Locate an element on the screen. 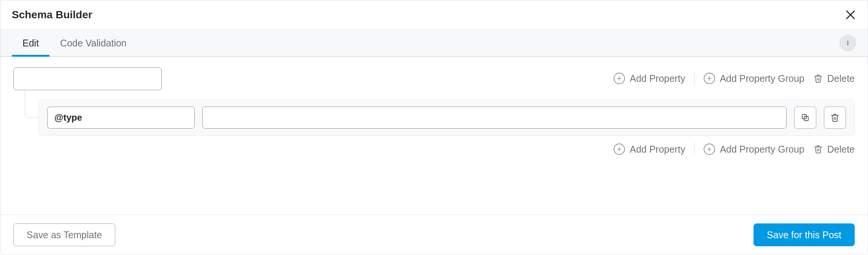 This screenshot has height=255, width=868. page-title: Schema Builder is located at coordinates (52, 15).